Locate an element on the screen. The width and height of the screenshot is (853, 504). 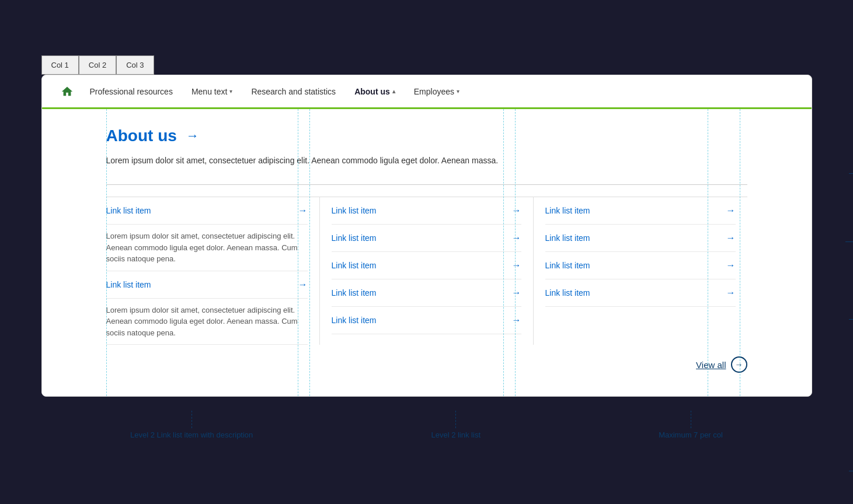
heading-arrow: → is located at coordinates (193, 136).